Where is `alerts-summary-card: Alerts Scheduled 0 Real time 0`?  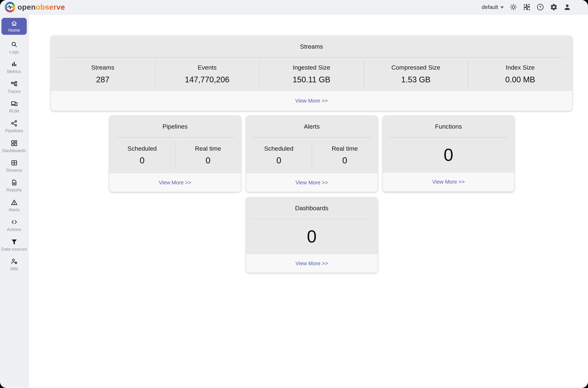 alerts-summary-card: Alerts Scheduled 0 Real time 0 is located at coordinates (312, 154).